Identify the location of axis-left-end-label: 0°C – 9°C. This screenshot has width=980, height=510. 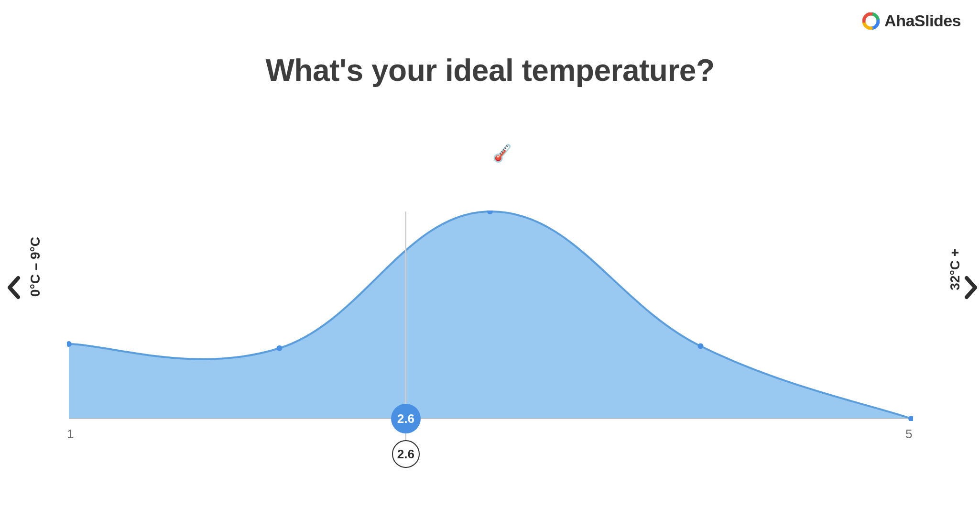
(35, 267).